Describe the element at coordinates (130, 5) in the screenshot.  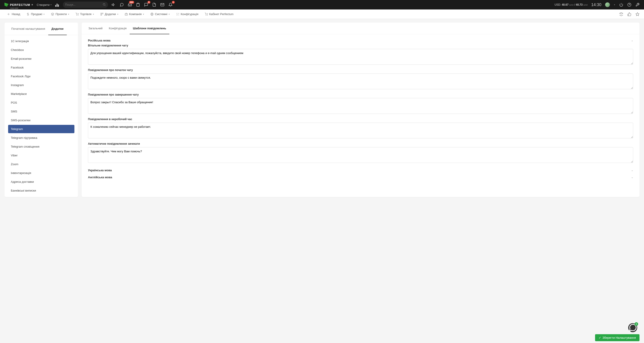
I see `inbox-icon: 282` at that location.